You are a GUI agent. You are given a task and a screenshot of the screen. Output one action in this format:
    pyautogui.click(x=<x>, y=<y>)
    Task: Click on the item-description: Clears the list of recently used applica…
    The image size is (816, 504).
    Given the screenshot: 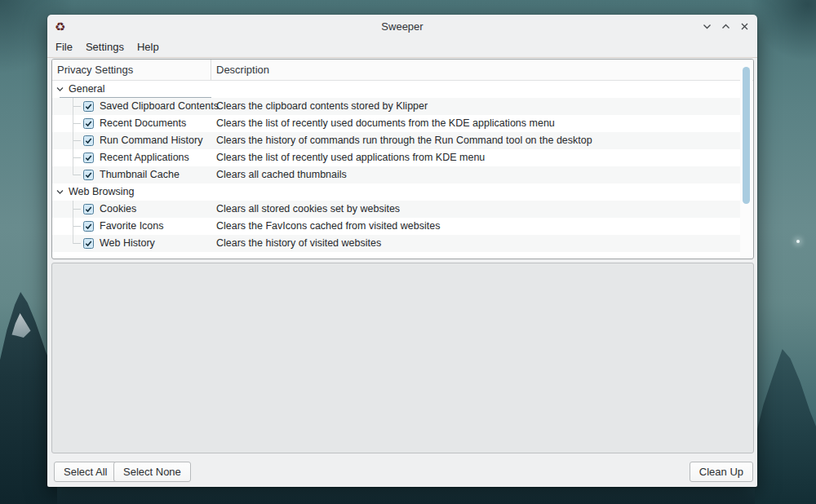 What is the action you would take?
    pyautogui.click(x=476, y=158)
    